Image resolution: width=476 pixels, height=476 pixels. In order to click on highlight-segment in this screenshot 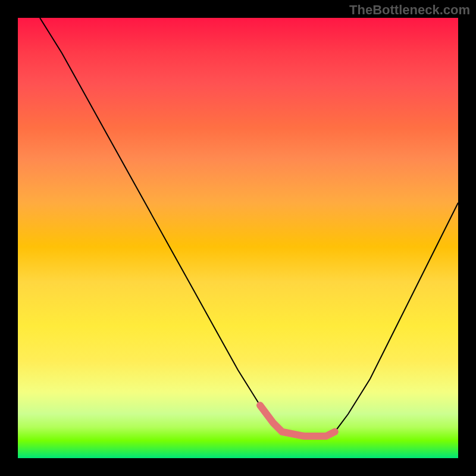, I will do `click(298, 421)`.